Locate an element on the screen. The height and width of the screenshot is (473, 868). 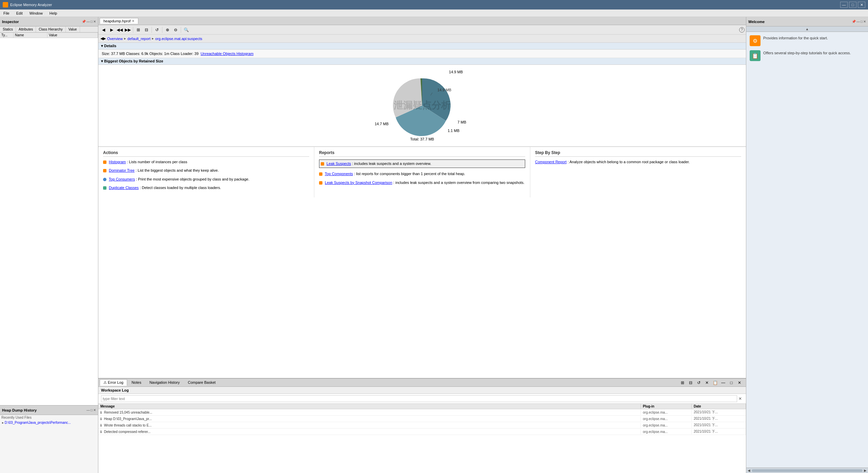
log-msg-3: ℹ Detected compressed referer... is located at coordinates (370, 432).